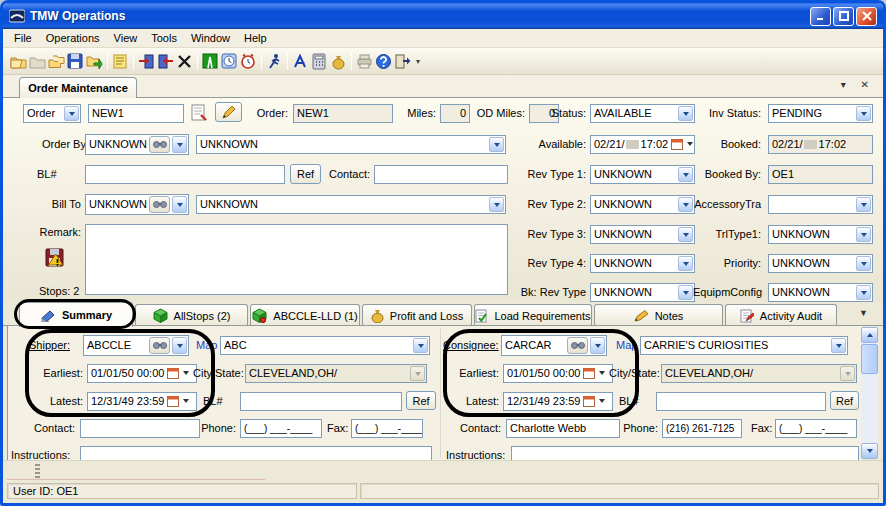 The width and height of the screenshot is (886, 506). What do you see at coordinates (626, 345) in the screenshot?
I see `consignee-map-link: Map` at bounding box center [626, 345].